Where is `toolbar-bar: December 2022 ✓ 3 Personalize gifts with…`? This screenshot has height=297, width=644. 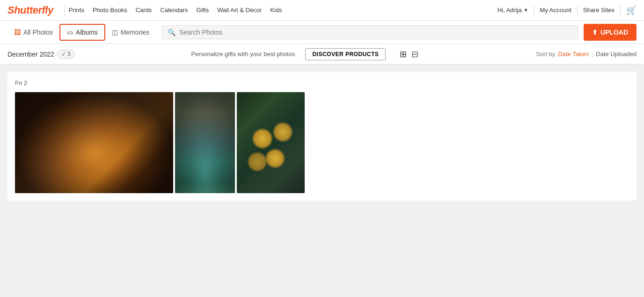 toolbar-bar: December 2022 ✓ 3 Personalize gifts with… is located at coordinates (322, 54).